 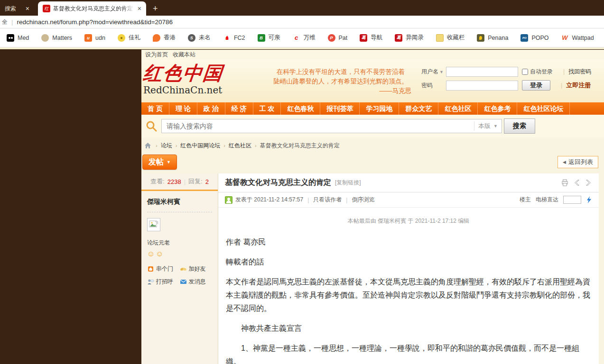 What do you see at coordinates (179, 243) in the screenshot?
I see `user-rank: 论坛元老` at bounding box center [179, 243].